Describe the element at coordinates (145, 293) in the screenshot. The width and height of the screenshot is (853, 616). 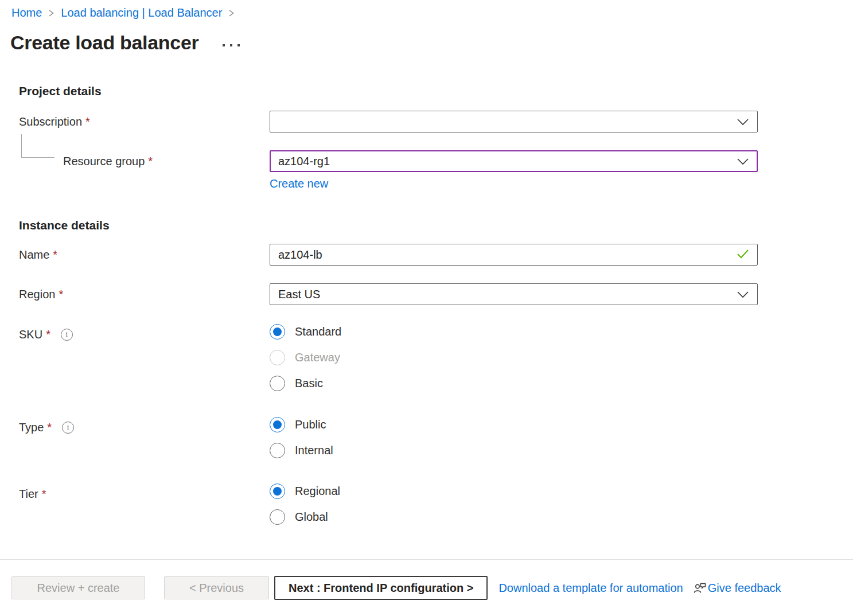
I see `region-label: Region *` at that location.